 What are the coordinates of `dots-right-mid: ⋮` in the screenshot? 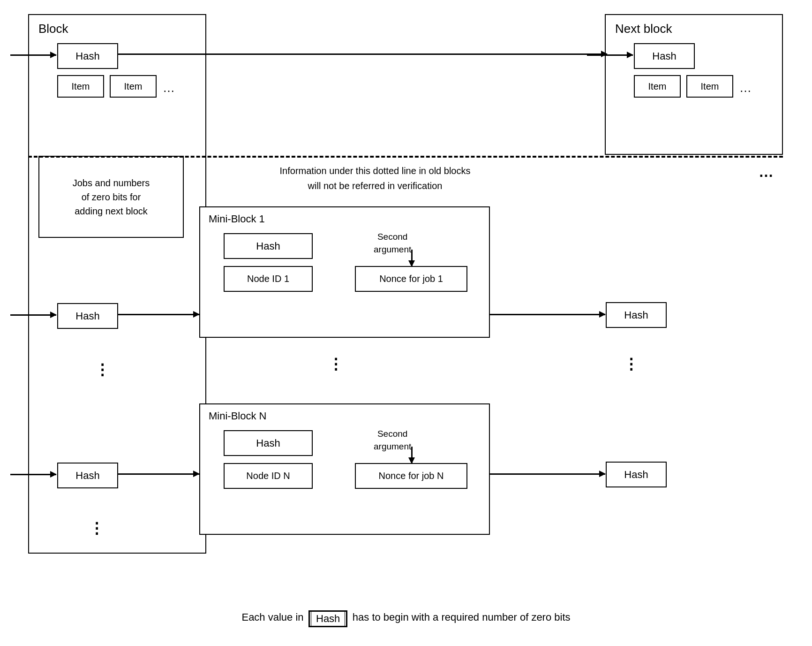 It's located at (631, 364).